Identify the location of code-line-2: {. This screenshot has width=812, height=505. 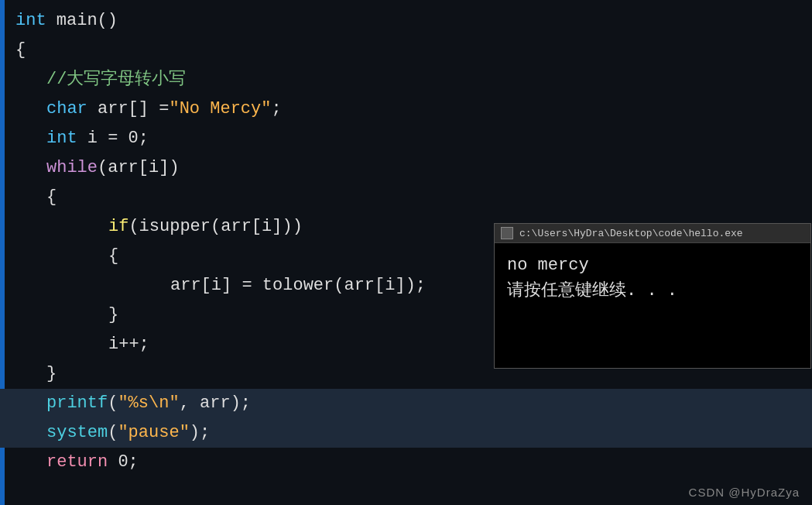
(406, 50).